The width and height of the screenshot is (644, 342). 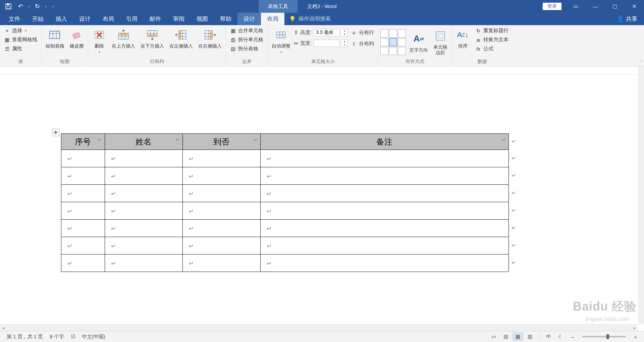 I want to click on spinner-down: ▼, so click(x=344, y=34).